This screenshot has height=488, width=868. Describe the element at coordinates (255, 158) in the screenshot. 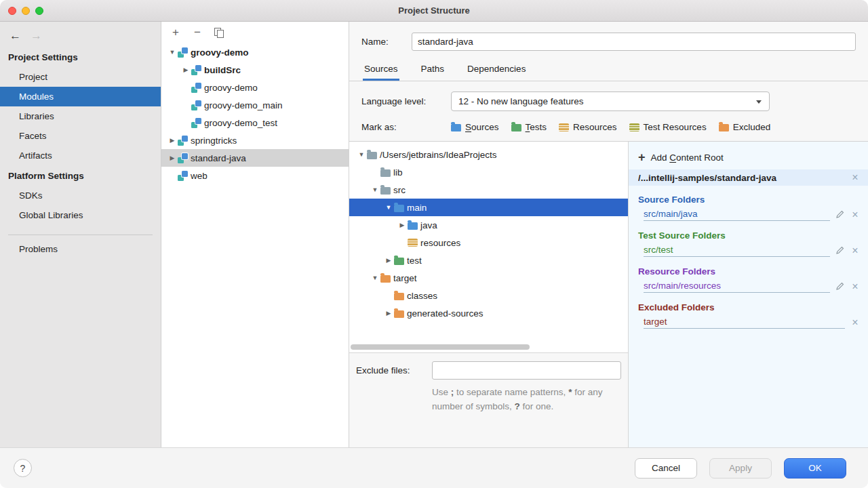

I see `module-tree-row-standard-java: ▶standard-java` at that location.